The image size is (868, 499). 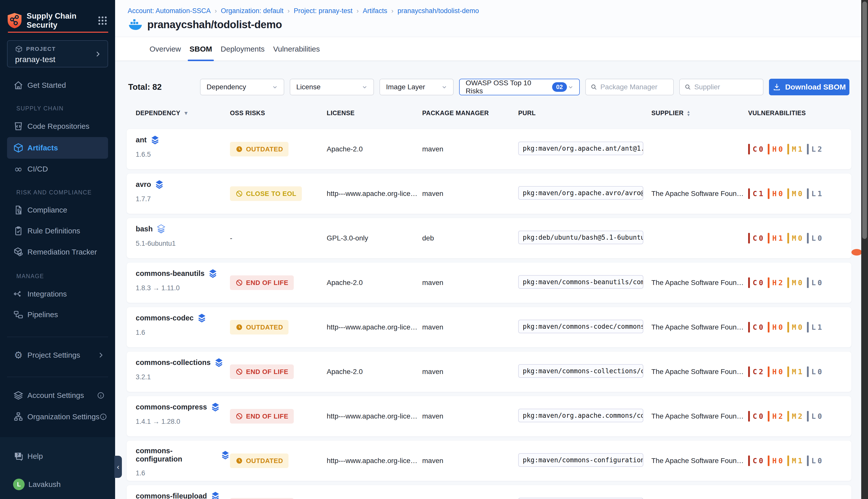 What do you see at coordinates (416, 87) in the screenshot?
I see `image-layer-filter-dropdown: Image Layer` at bounding box center [416, 87].